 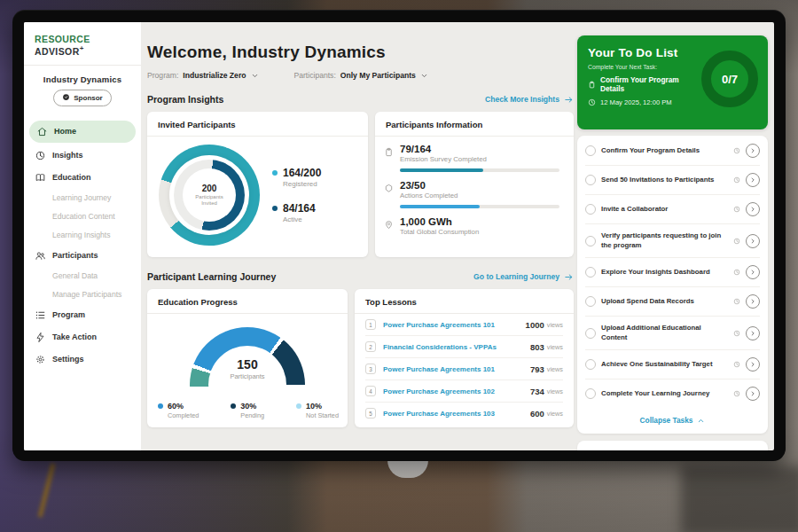 I want to click on sidebar-item-general-data: General Data, so click(x=82, y=277).